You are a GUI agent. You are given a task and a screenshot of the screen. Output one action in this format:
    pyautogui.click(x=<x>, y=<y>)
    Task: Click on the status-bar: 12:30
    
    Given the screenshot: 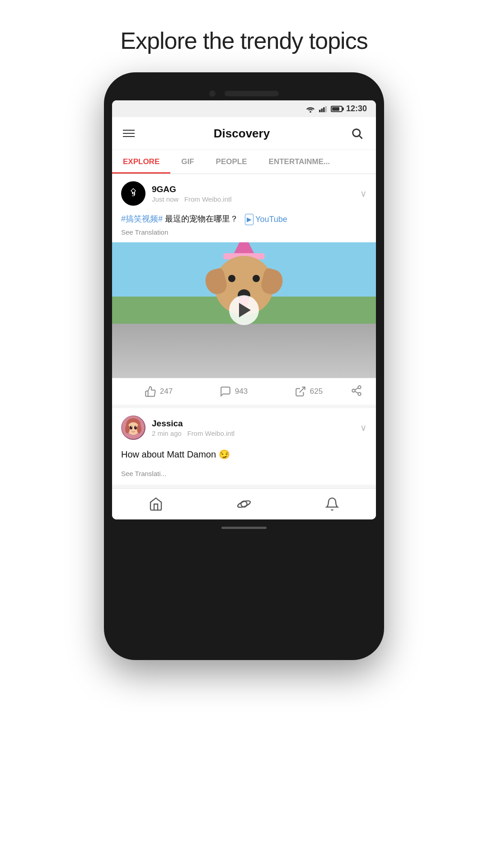 What is the action you would take?
    pyautogui.click(x=244, y=108)
    